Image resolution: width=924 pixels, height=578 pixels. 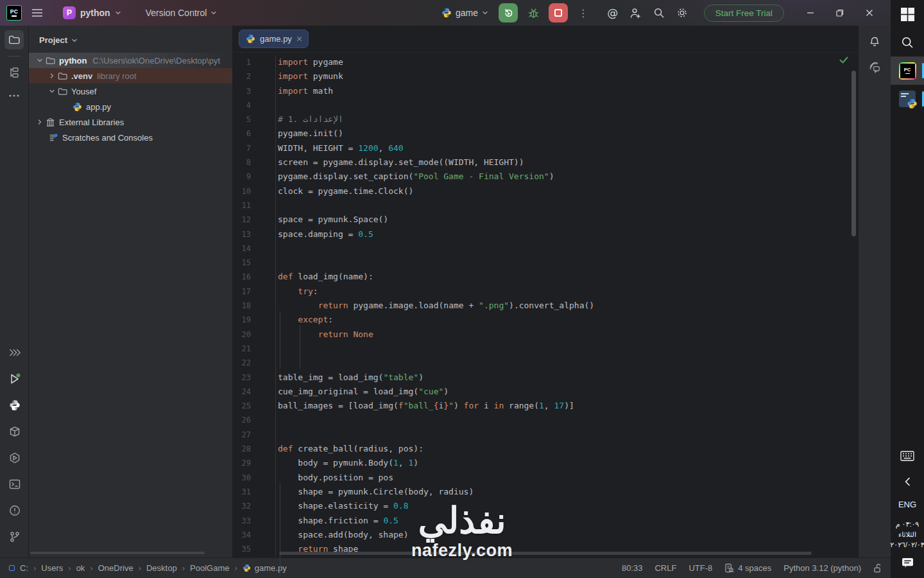 What do you see at coordinates (907, 99) in the screenshot?
I see `taskbar-python-app` at bounding box center [907, 99].